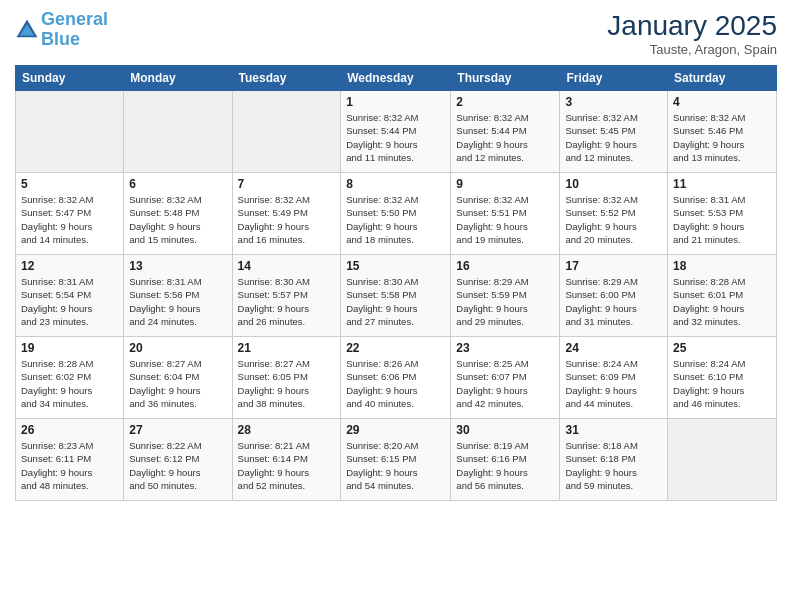 The height and width of the screenshot is (612, 792). What do you see at coordinates (286, 460) in the screenshot?
I see `day-cell: 28Sunrise: 8:21 AM Sunset: 6:14 PM Dayli…` at bounding box center [286, 460].